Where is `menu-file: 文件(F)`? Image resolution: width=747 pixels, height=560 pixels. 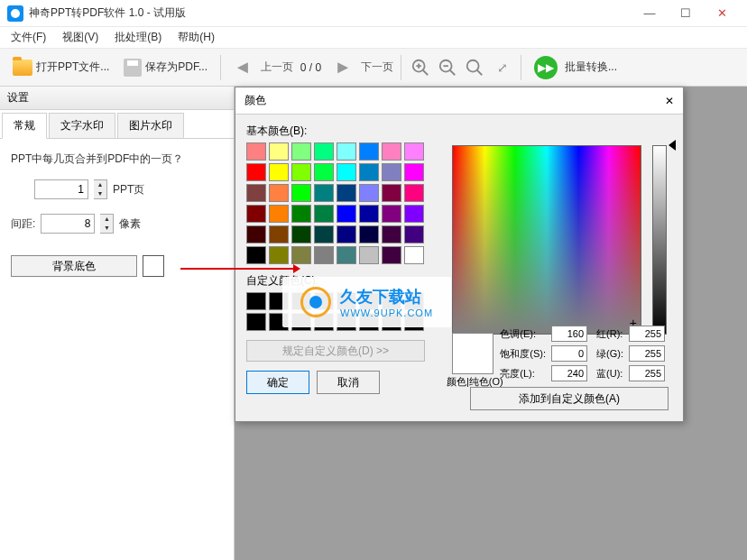
menu-file: 文件(F) is located at coordinates (29, 38).